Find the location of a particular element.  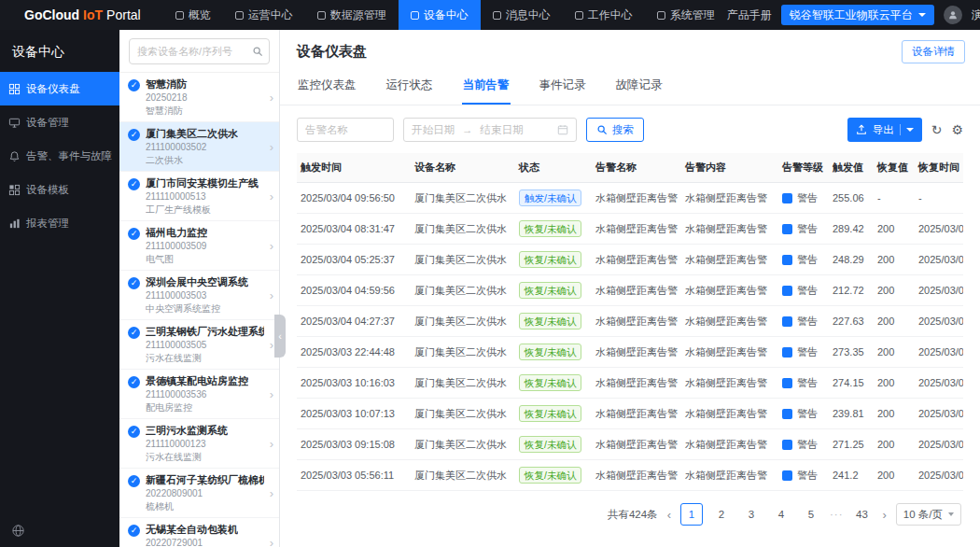

page-button: 4 is located at coordinates (781, 514).